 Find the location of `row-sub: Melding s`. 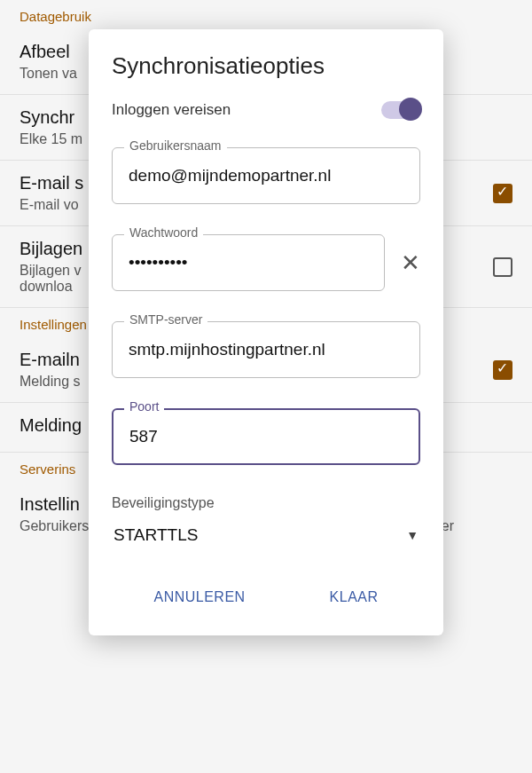

row-sub: Melding s is located at coordinates (50, 382).